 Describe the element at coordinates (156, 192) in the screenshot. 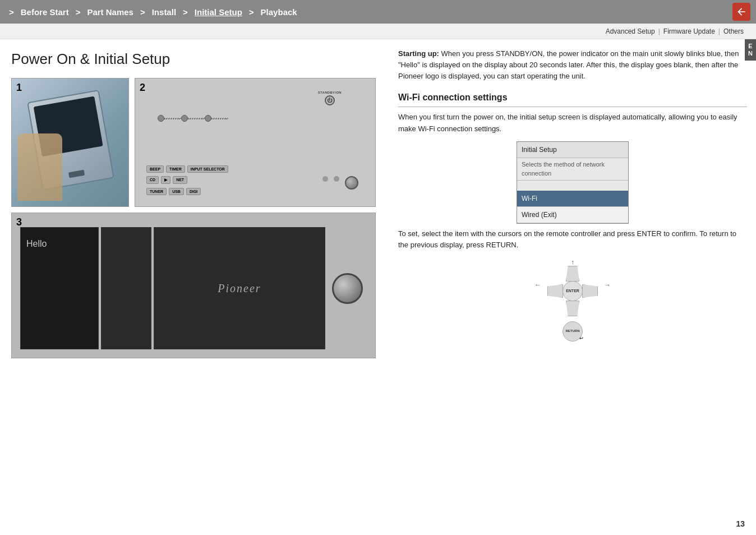

I see `tuner-btn: TUNER` at that location.